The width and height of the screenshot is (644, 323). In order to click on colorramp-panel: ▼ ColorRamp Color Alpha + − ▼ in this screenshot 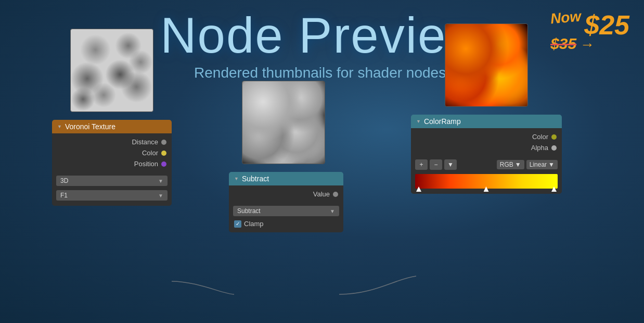, I will do `click(486, 154)`.